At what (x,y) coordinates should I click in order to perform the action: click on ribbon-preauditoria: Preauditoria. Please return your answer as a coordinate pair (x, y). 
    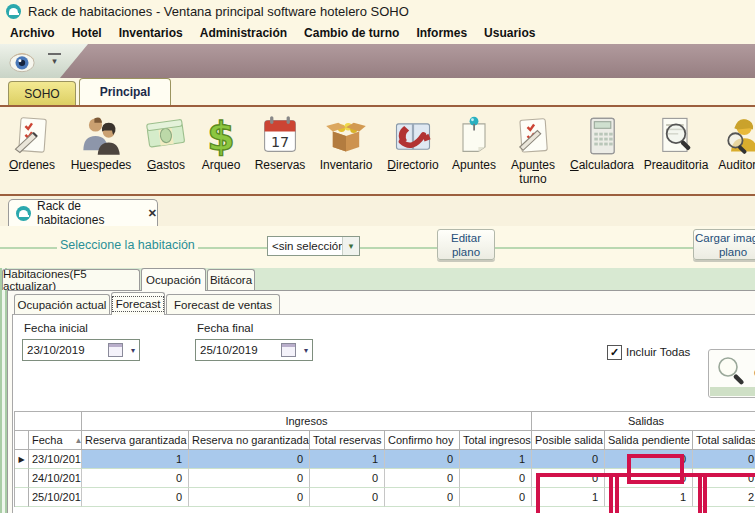
    Looking at the image, I should click on (676, 143).